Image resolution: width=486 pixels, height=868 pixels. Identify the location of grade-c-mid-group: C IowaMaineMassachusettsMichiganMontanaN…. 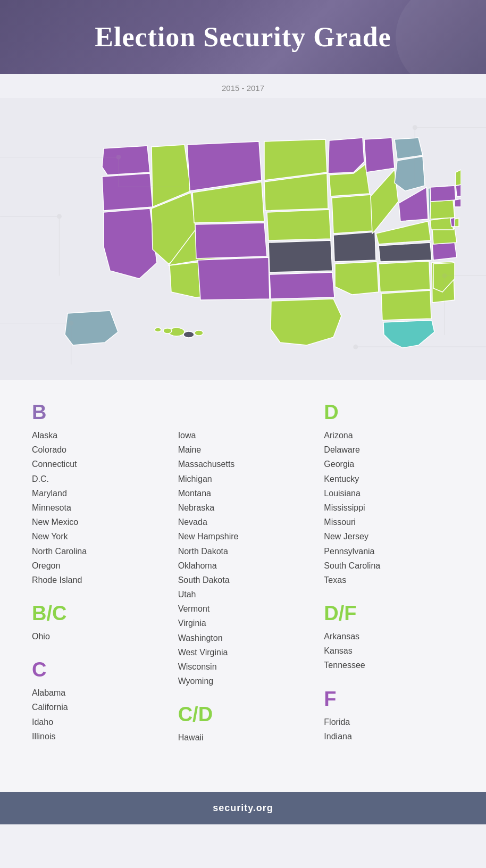
(244, 545).